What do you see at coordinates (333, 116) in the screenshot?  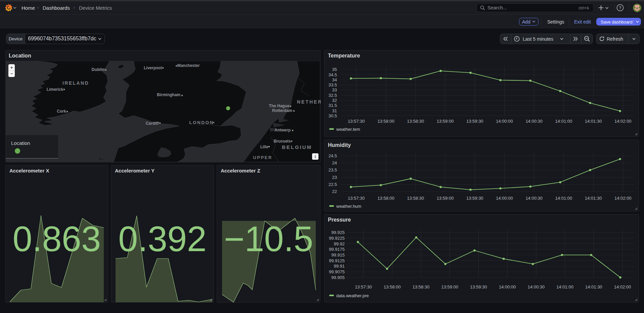 I see `svg-text: 30.5` at bounding box center [333, 116].